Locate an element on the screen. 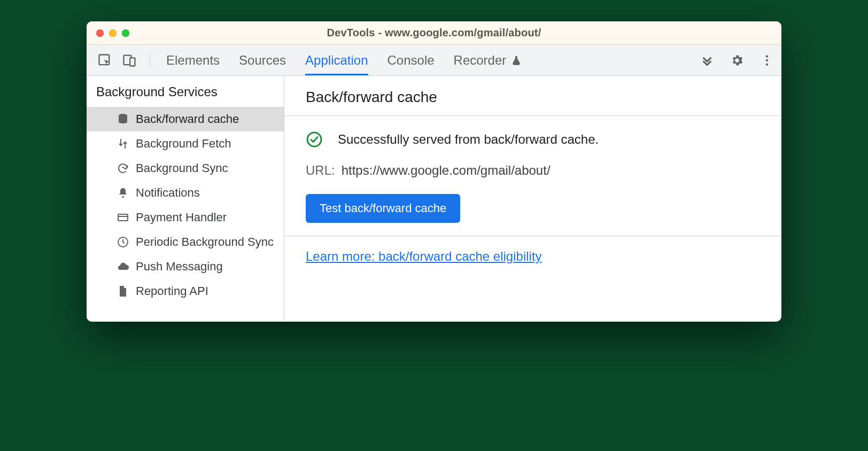 The height and width of the screenshot is (451, 868). sidebar-item-label: Back/forward cache is located at coordinates (187, 119).